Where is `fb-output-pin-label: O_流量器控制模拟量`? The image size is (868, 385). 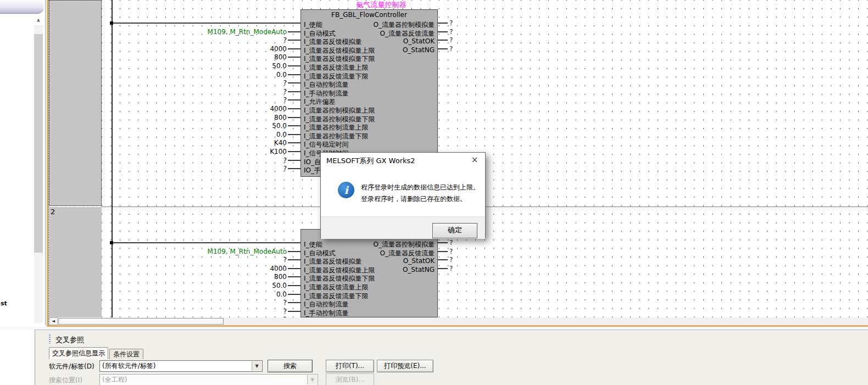
fb-output-pin-label: O_流量器控制模拟量 is located at coordinates (404, 25).